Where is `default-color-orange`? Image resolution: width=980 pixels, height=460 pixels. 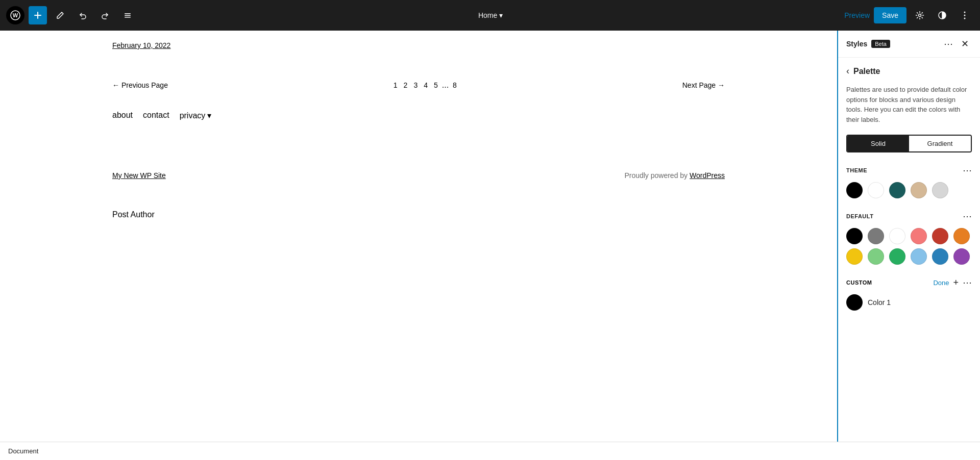 default-color-orange is located at coordinates (962, 236).